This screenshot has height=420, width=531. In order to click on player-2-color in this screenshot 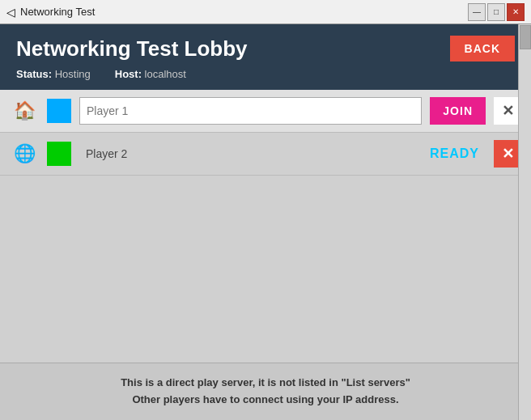, I will do `click(59, 154)`.